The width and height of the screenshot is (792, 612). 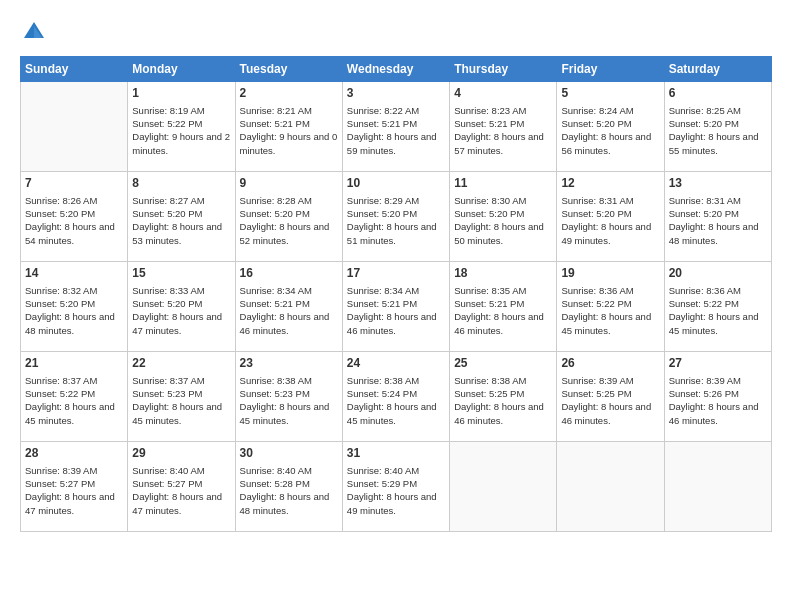 I want to click on header, so click(x=396, y=32).